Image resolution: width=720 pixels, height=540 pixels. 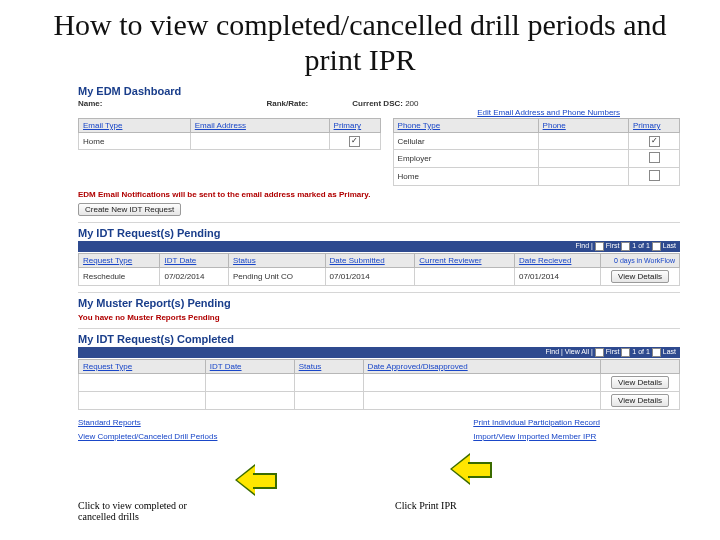 I want to click on standard-reports-link: Standard Reports, so click(x=110, y=422).